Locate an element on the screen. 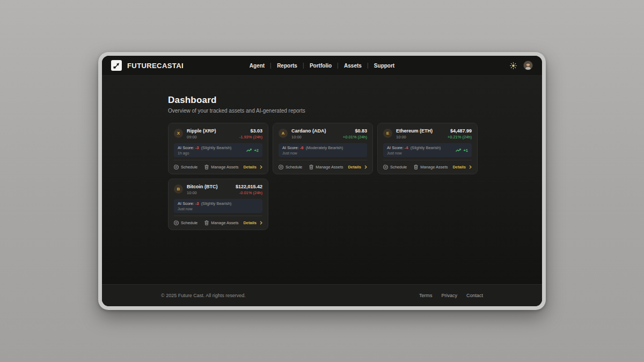 This screenshot has width=644, height=362. asset-card-cardano: A Cardano (ADA) 10:00 $0.83 +0.01% (24h)… is located at coordinates (323, 149).